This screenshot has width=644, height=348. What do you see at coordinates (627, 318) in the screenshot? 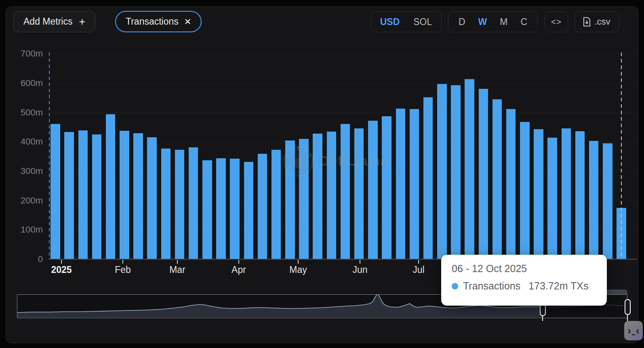
I see `brush-right-handle-stem` at bounding box center [627, 318].